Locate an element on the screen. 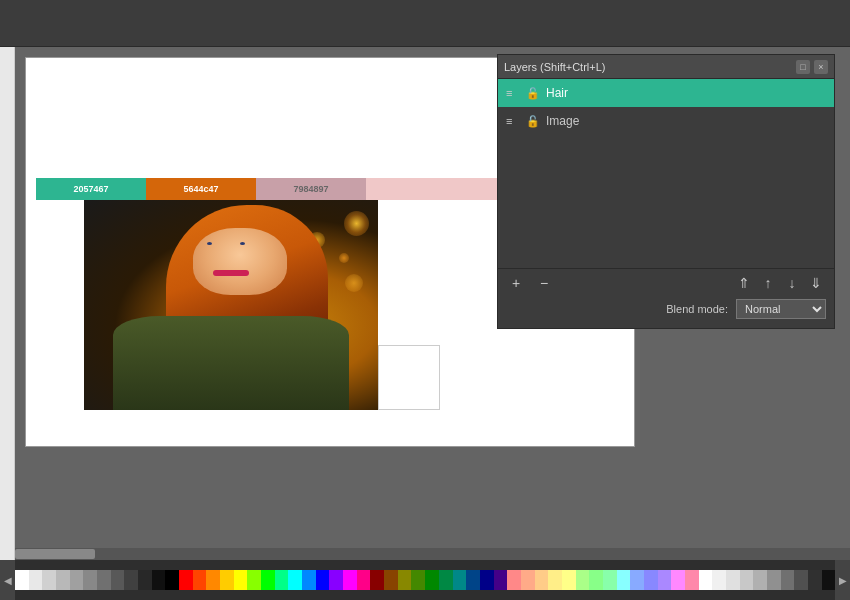 The height and width of the screenshot is (600, 850). layer-move-bottom-button: ⇓ is located at coordinates (816, 283).